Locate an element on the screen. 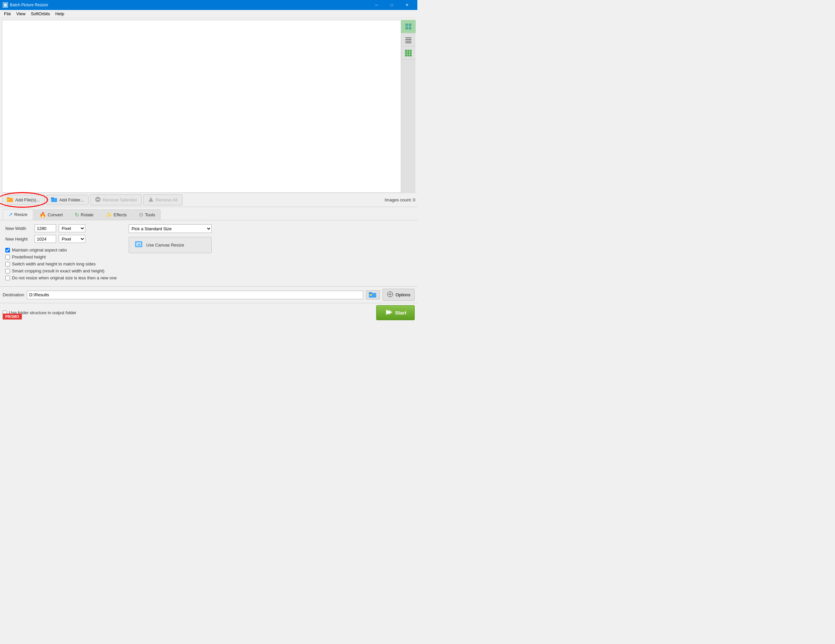 The width and height of the screenshot is (835, 644). options-icon is located at coordinates (390, 295).